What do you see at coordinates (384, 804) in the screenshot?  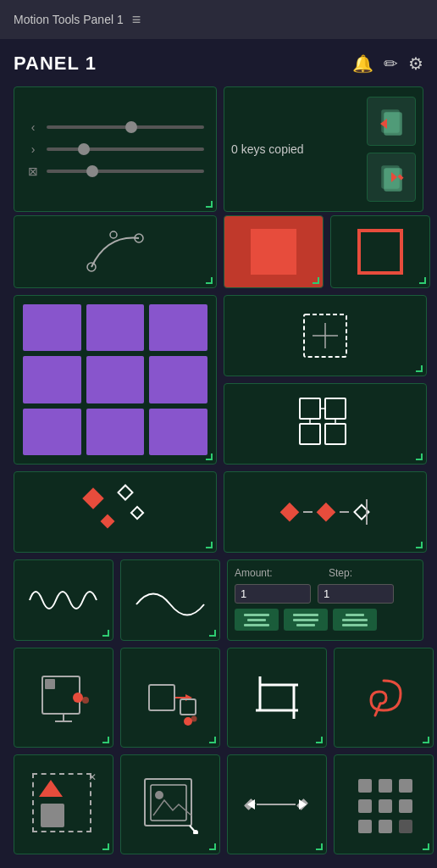 I see `dots-grid-card` at bounding box center [384, 804].